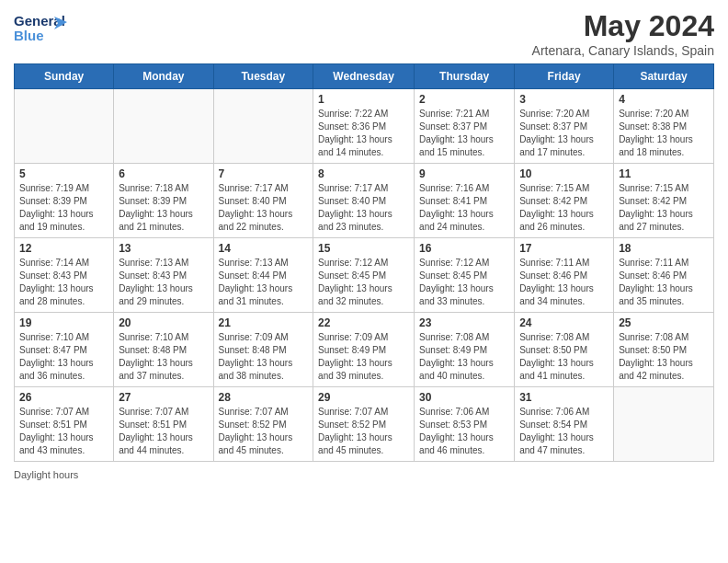  I want to click on calendar-week-row: 12Sunrise: 7:14 AM Sunset: 8:43 PM Dayli…, so click(364, 276).